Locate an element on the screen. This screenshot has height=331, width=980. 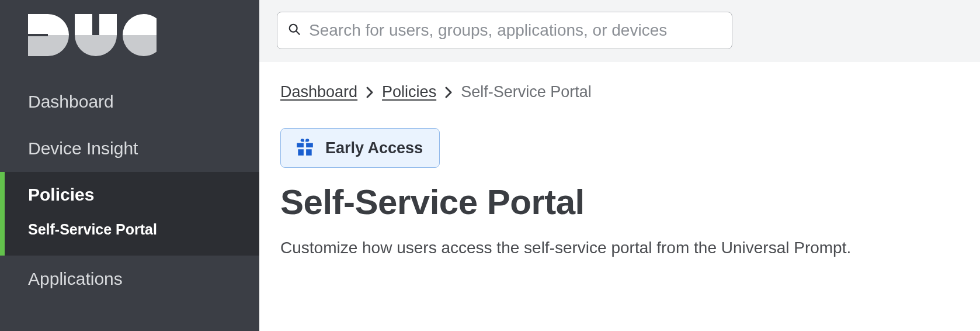
sidebar-item-policies-group: Policies Self-Service Portal is located at coordinates (130, 214).